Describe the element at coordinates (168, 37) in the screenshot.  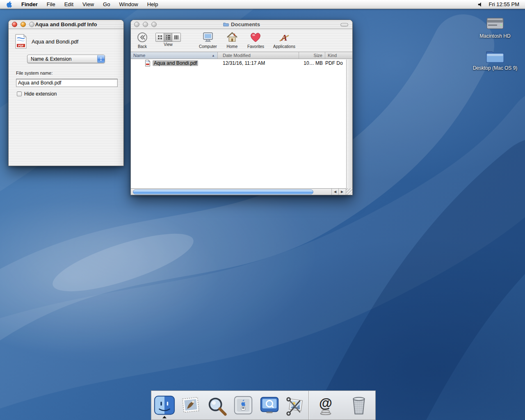
I see `view-segmented-control` at that location.